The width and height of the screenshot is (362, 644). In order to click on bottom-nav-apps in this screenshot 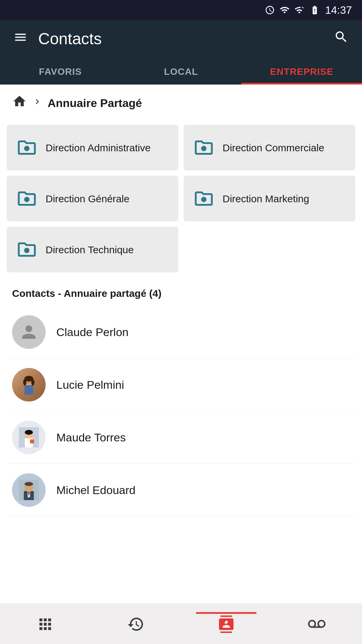, I will do `click(45, 624)`.